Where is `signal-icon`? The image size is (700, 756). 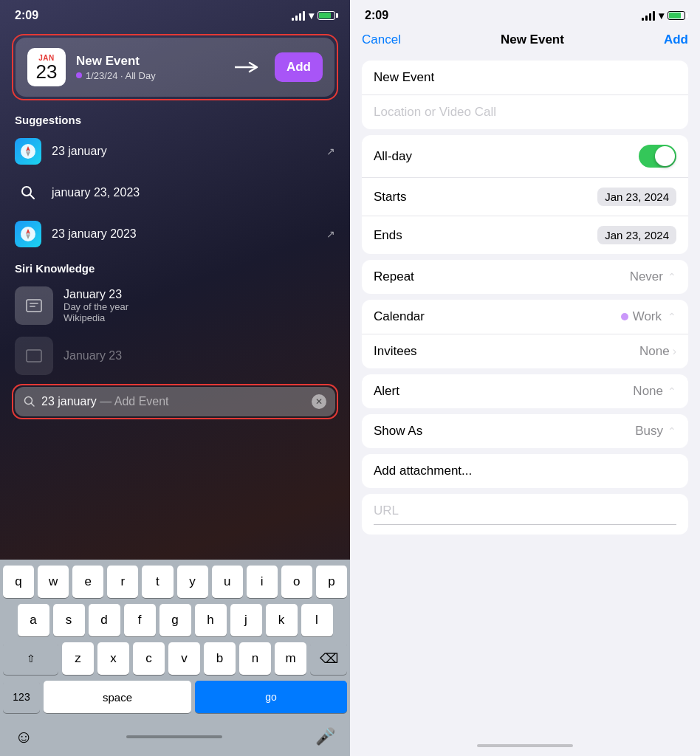
signal-icon is located at coordinates (298, 16).